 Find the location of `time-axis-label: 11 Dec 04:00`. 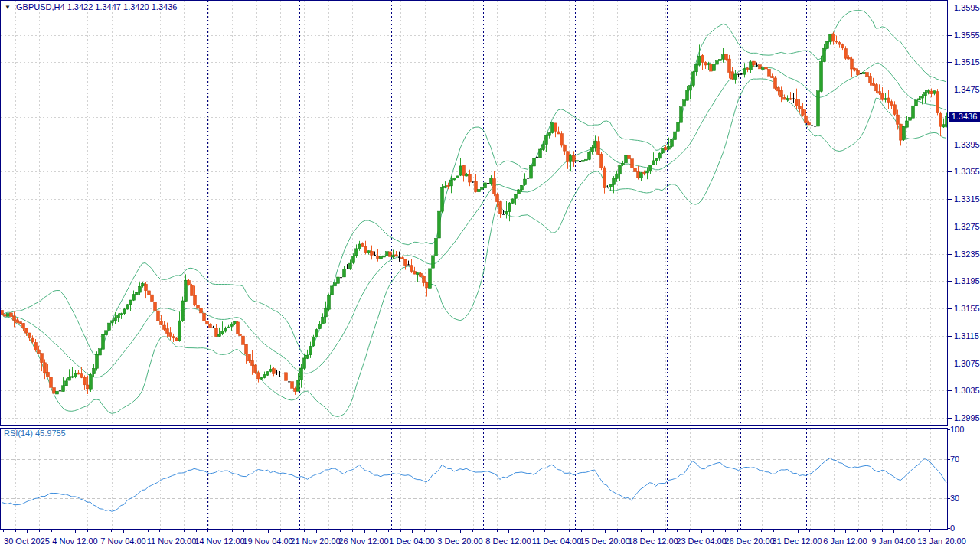

time-axis-label: 11 Dec 04:00 is located at coordinates (557, 541).